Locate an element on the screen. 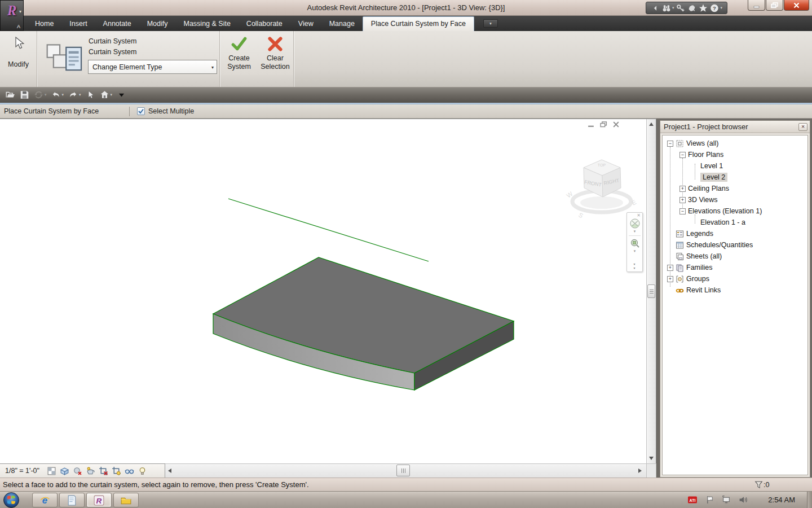  tab-annotate: Annotate is located at coordinates (117, 24).